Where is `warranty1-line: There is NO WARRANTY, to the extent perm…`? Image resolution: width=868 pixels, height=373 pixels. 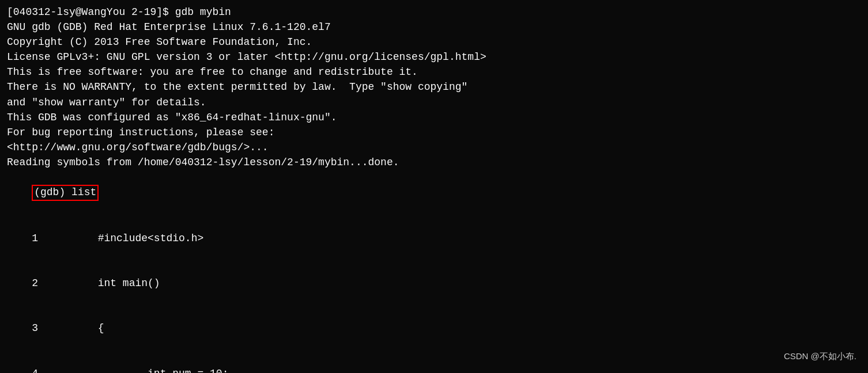 warranty1-line: There is NO WARRANTY, to the extent perm… is located at coordinates (434, 87).